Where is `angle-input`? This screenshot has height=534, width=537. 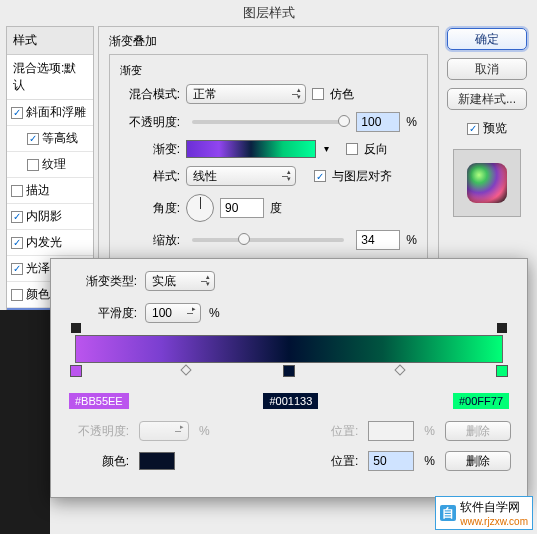 angle-input is located at coordinates (242, 208).